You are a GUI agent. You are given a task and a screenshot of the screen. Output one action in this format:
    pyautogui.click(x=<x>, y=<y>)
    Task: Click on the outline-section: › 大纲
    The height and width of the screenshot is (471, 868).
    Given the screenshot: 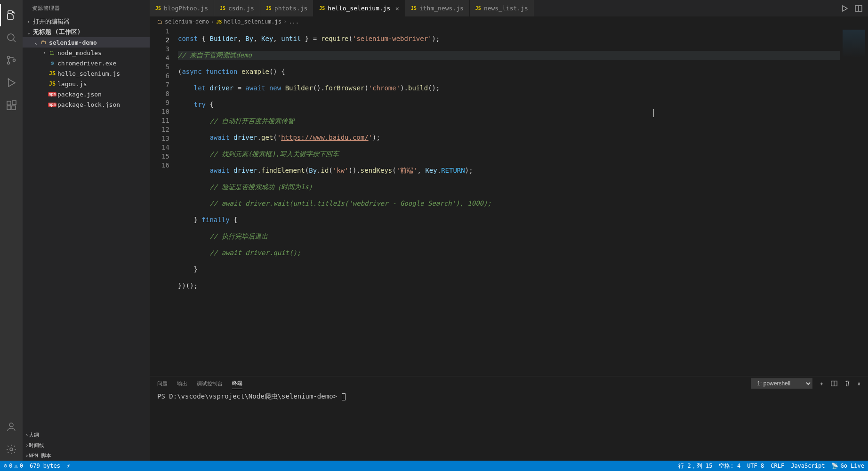 What is the action you would take?
    pyautogui.click(x=86, y=435)
    